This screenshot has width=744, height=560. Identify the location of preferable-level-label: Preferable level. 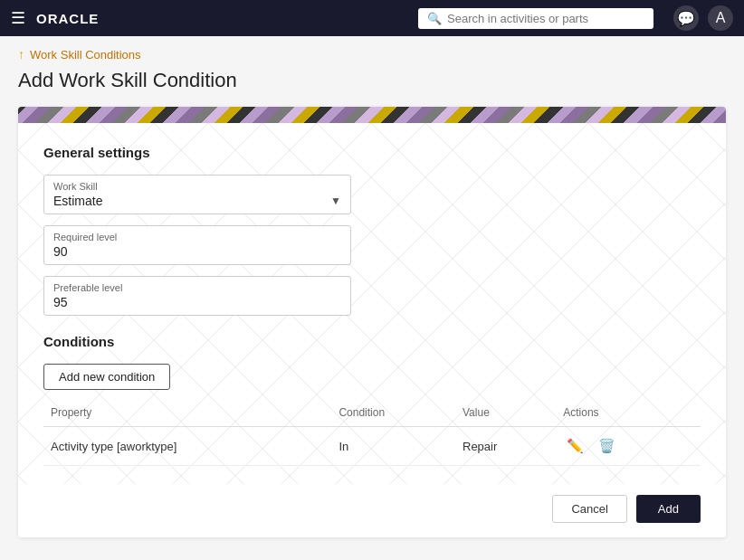
(197, 288).